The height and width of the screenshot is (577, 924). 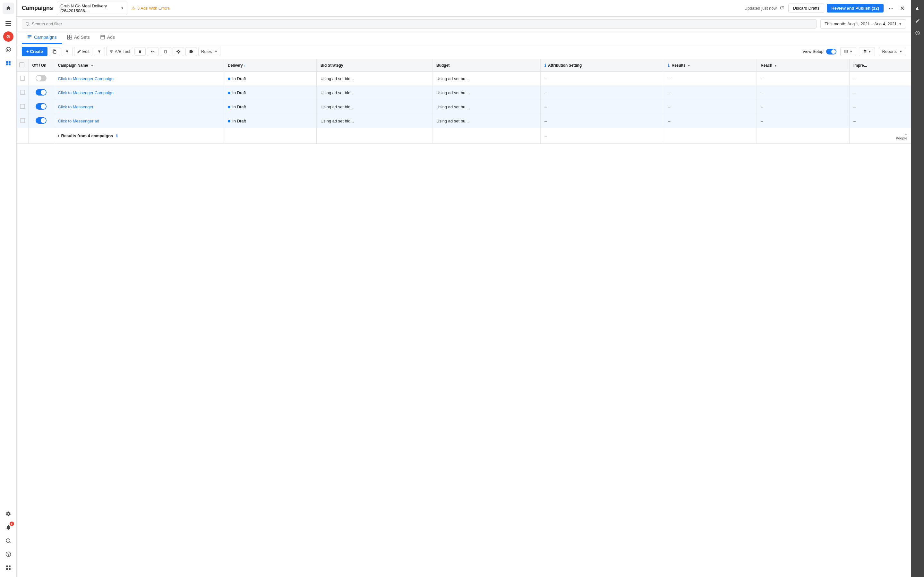 I want to click on review-publish-button: Review and Publish (12), so click(x=855, y=8).